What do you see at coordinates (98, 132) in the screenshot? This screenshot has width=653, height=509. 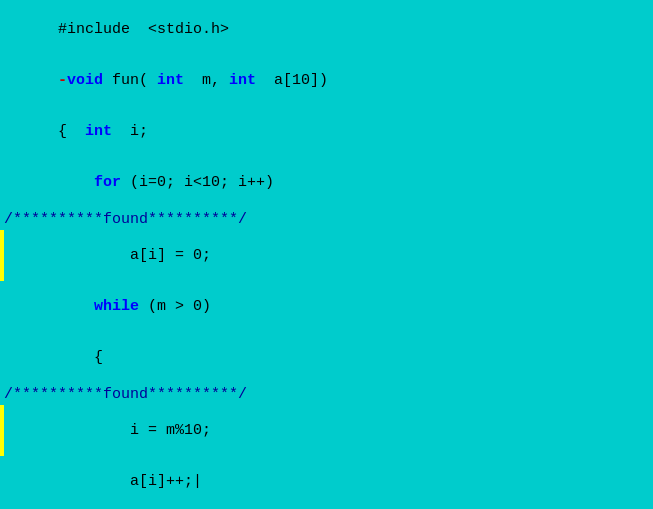 I see `keyword-int3: int` at bounding box center [98, 132].